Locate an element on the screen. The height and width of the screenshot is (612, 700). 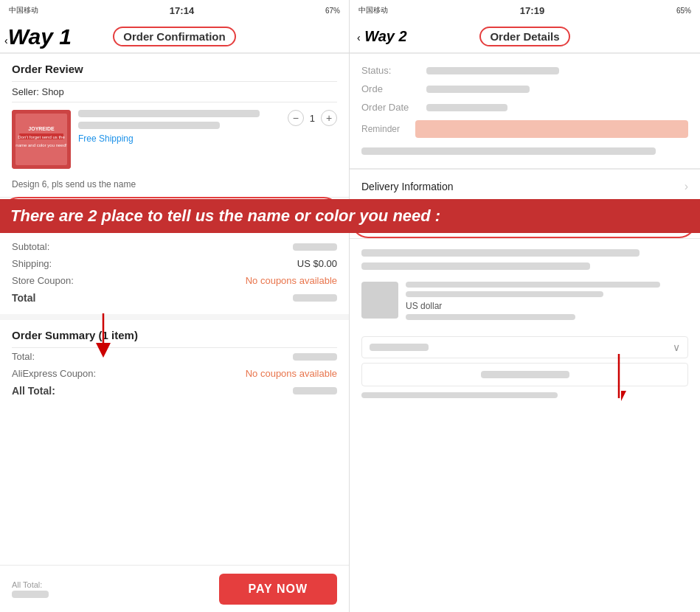
store-coupon-row: Store Coupon: No coupons available is located at coordinates (174, 280).